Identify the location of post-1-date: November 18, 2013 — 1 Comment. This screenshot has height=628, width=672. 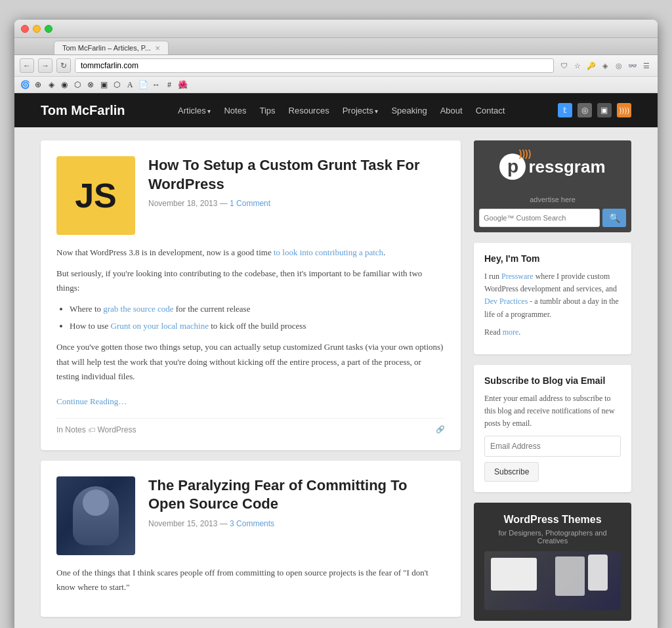
(297, 203).